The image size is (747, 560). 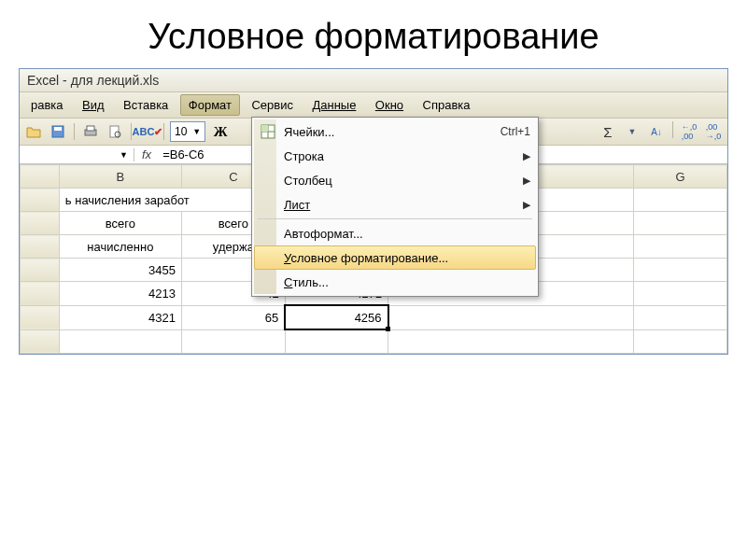 What do you see at coordinates (632, 132) in the screenshot?
I see `chevron-down-icon: ▼` at bounding box center [632, 132].